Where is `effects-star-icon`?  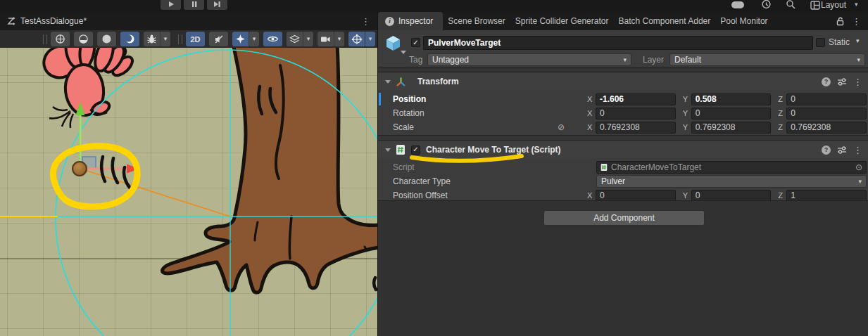 effects-star-icon is located at coordinates (241, 39).